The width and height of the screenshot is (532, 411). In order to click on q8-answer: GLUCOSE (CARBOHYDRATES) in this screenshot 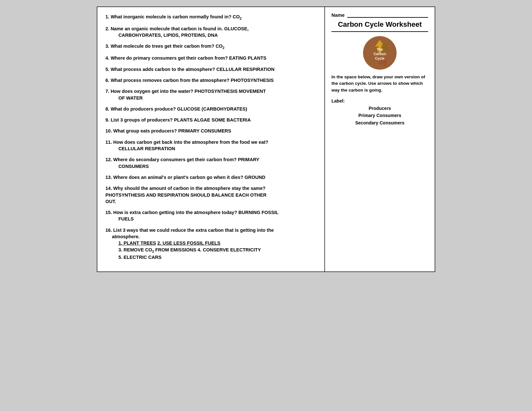, I will do `click(212, 109)`.